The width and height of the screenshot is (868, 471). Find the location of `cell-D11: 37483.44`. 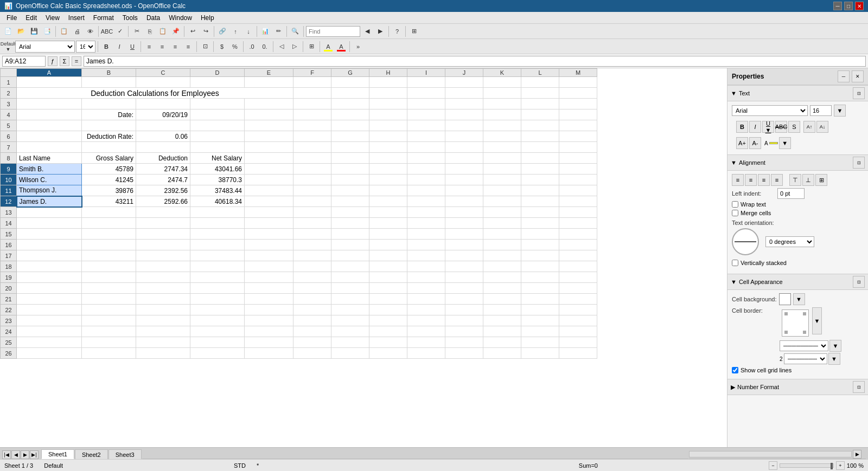

cell-D11: 37483.44 is located at coordinates (218, 191).